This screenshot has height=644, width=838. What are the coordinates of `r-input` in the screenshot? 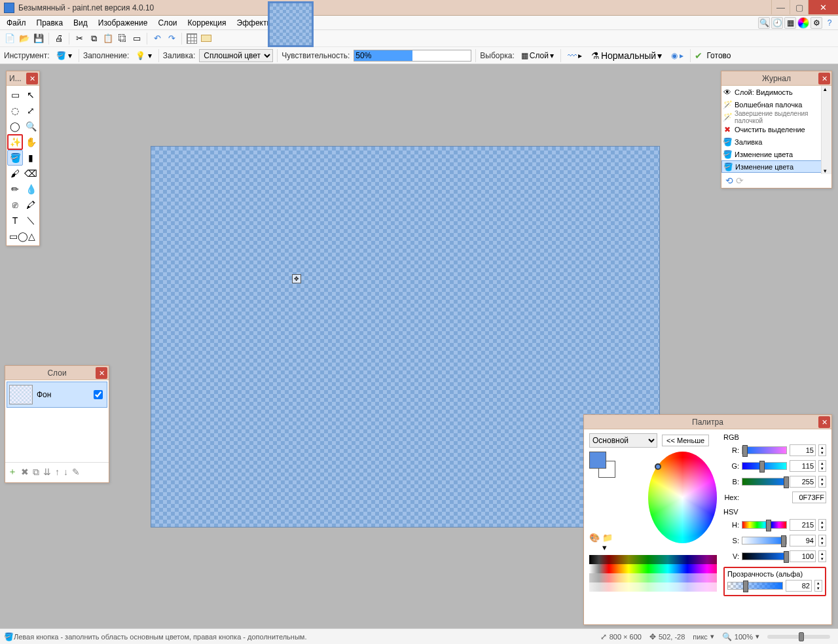 It's located at (803, 450).